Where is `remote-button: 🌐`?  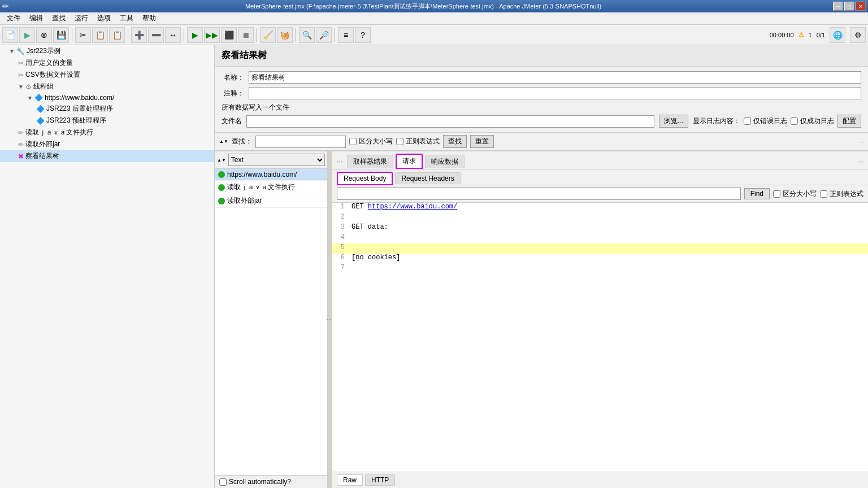 remote-button: 🌐 is located at coordinates (837, 35).